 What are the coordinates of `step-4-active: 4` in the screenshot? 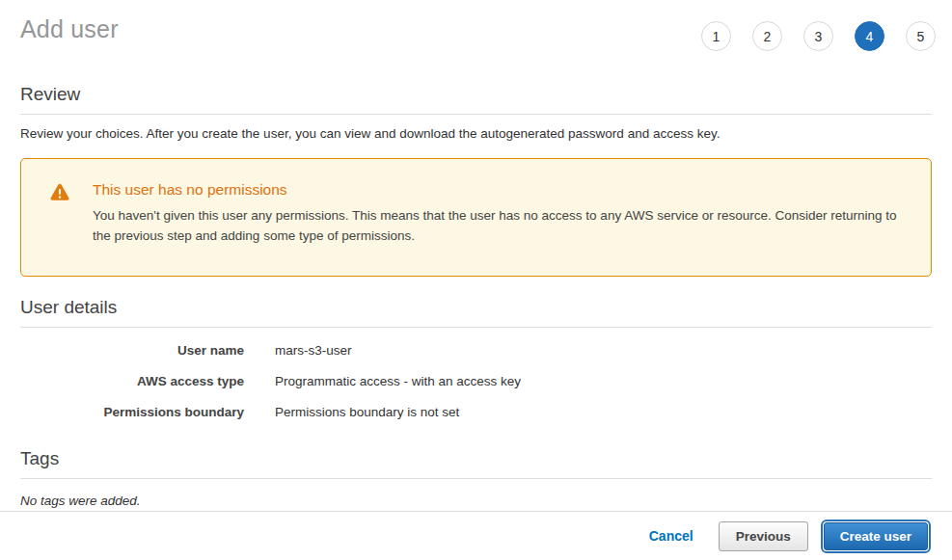 It's located at (870, 37).